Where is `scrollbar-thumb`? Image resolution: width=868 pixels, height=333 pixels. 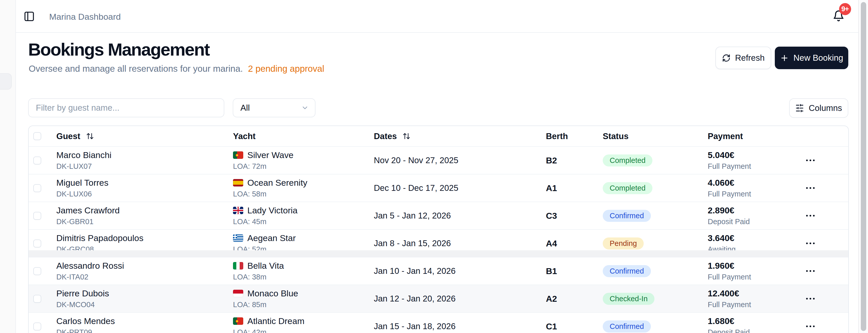 scrollbar-thumb is located at coordinates (864, 166).